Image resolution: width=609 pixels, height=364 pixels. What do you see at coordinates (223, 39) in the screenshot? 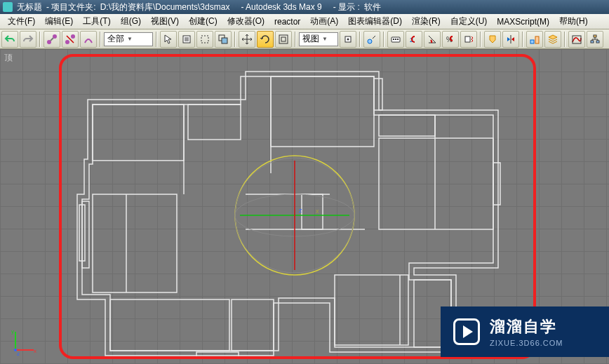
I see `window-crossing-button` at bounding box center [223, 39].